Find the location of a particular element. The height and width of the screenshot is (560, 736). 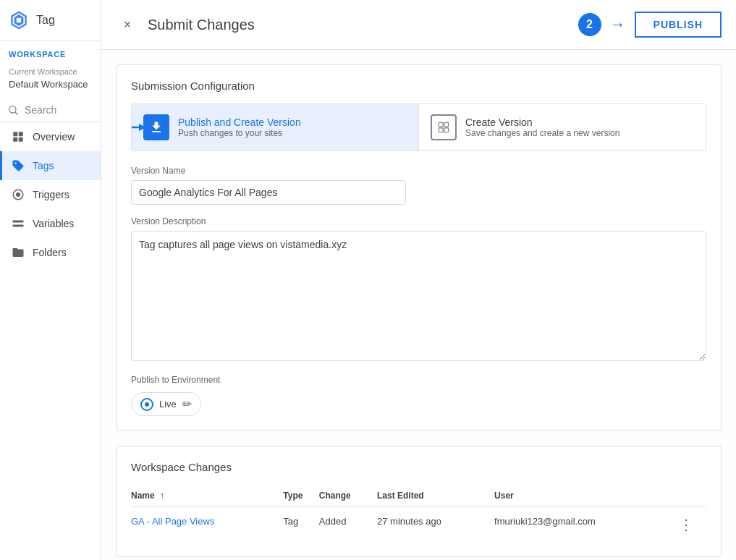

submission-config-title: Submission Configuration is located at coordinates (418, 85).